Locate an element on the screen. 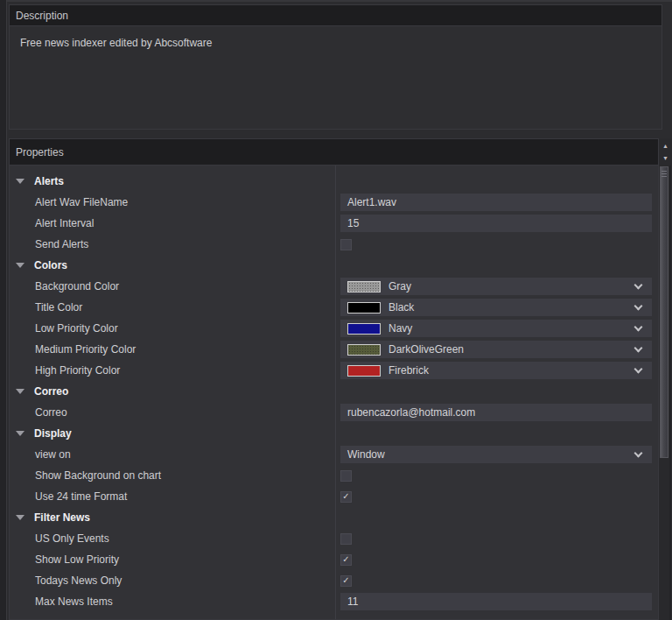 Image resolution: width=672 pixels, height=620 pixels. low-priority-color-select: Navy is located at coordinates (496, 328).